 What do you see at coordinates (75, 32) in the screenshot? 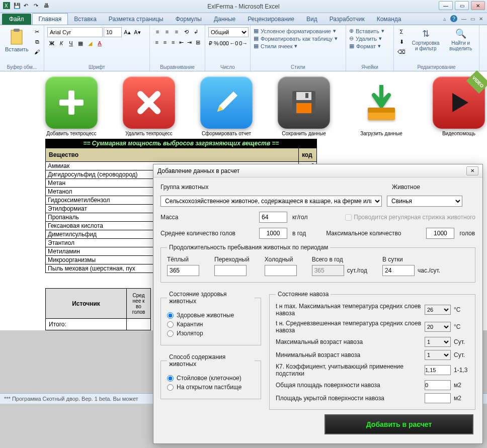
I see `font-name-input` at bounding box center [75, 32].